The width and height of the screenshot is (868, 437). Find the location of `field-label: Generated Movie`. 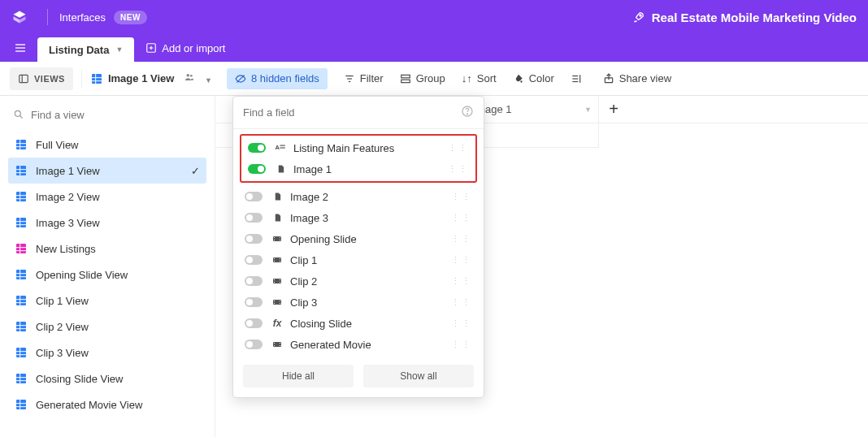

field-label: Generated Movie is located at coordinates (331, 344).